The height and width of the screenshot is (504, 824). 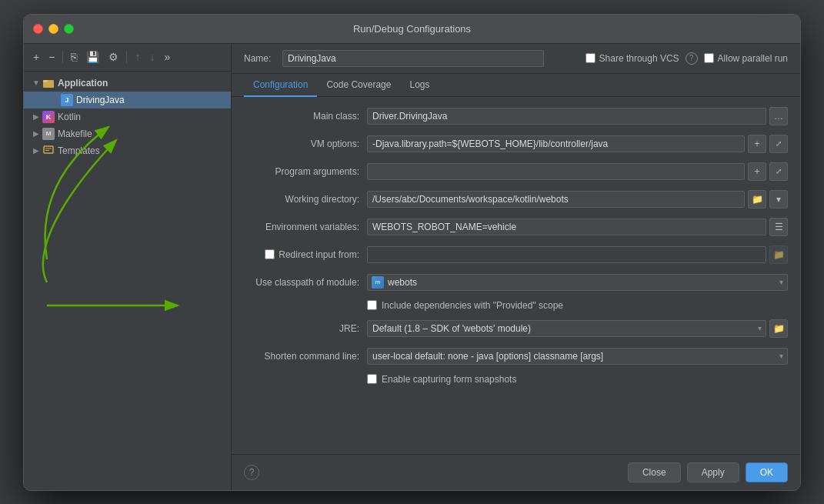 What do you see at coordinates (48, 151) in the screenshot?
I see `templates-icon` at bounding box center [48, 151].